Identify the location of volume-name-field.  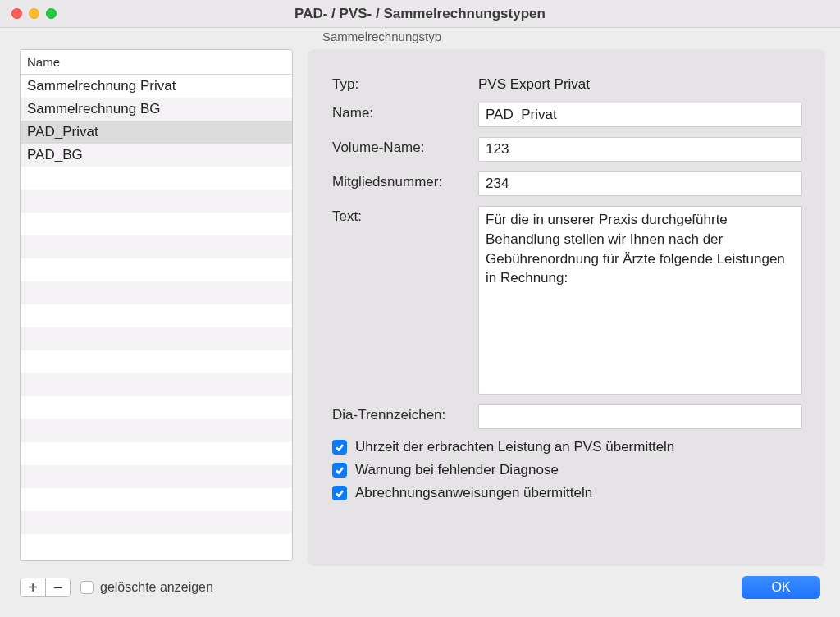
(640, 149).